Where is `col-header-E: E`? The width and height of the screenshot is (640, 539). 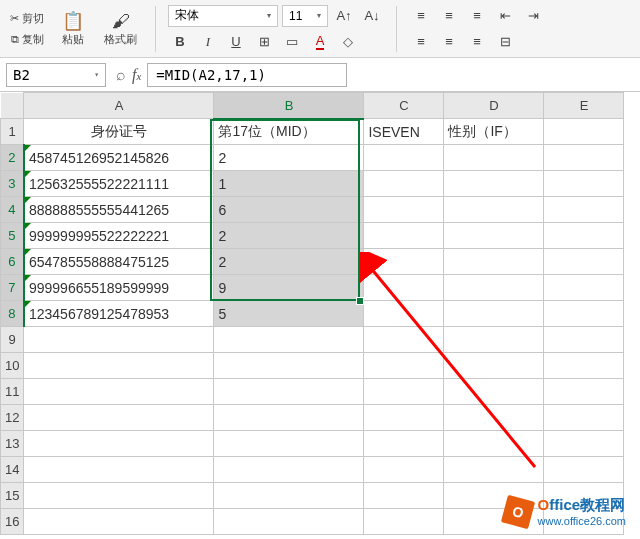 col-header-E: E is located at coordinates (584, 106).